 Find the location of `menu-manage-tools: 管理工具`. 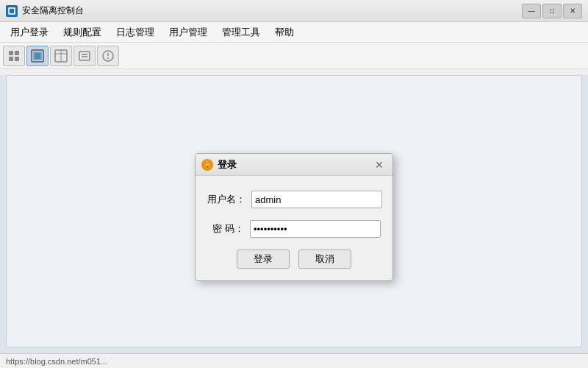

menu-manage-tools: 管理工具 is located at coordinates (241, 32).